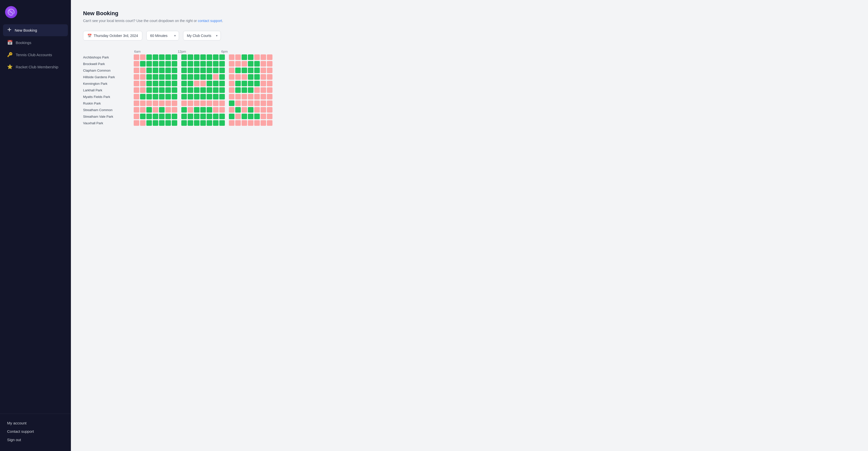 Image resolution: width=868 pixels, height=451 pixels. I want to click on duration-select: 30 Minutes45 Minutes60 Minutes90 Minutes…, so click(160, 36).